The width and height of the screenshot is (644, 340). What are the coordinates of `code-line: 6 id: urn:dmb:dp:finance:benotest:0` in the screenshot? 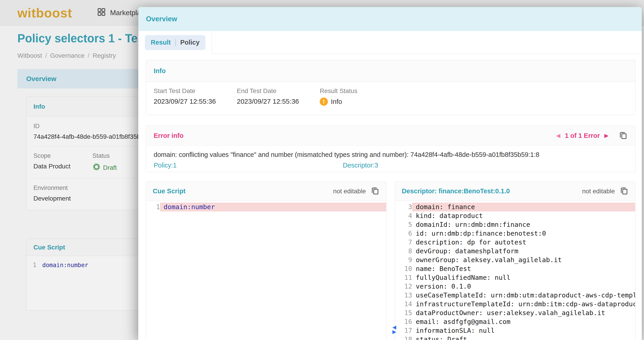 It's located at (515, 233).